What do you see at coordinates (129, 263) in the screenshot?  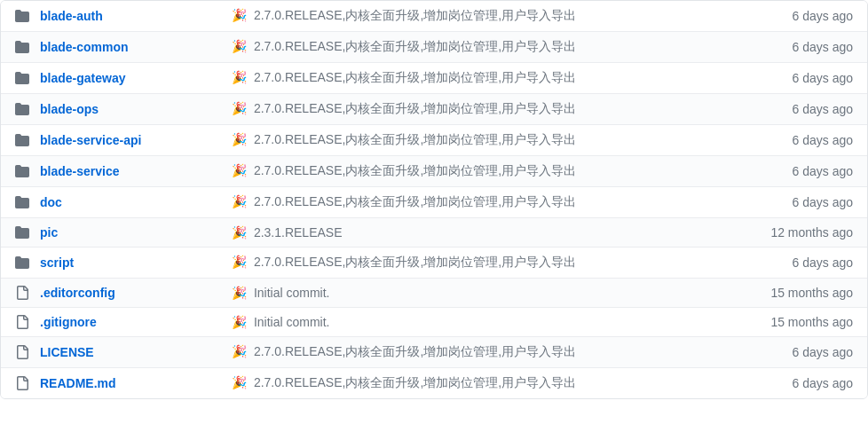 I see `file-name: script` at bounding box center [129, 263].